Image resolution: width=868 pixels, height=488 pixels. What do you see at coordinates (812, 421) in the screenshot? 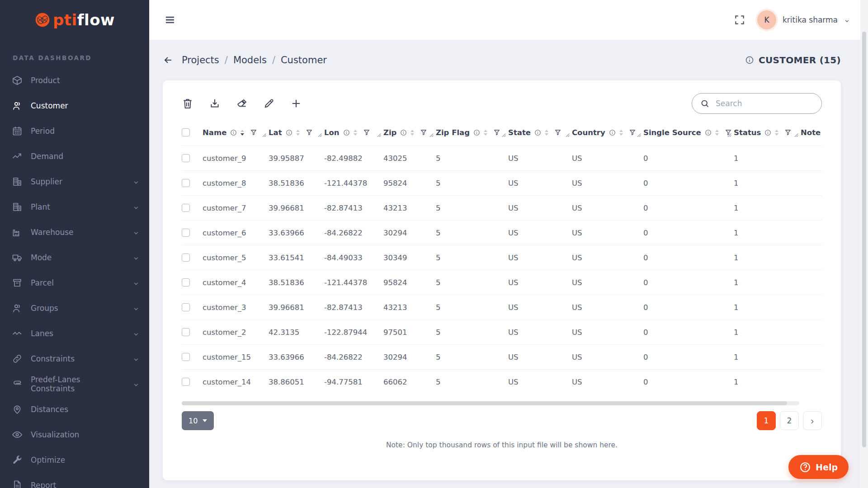
I see `next-page-button` at bounding box center [812, 421].